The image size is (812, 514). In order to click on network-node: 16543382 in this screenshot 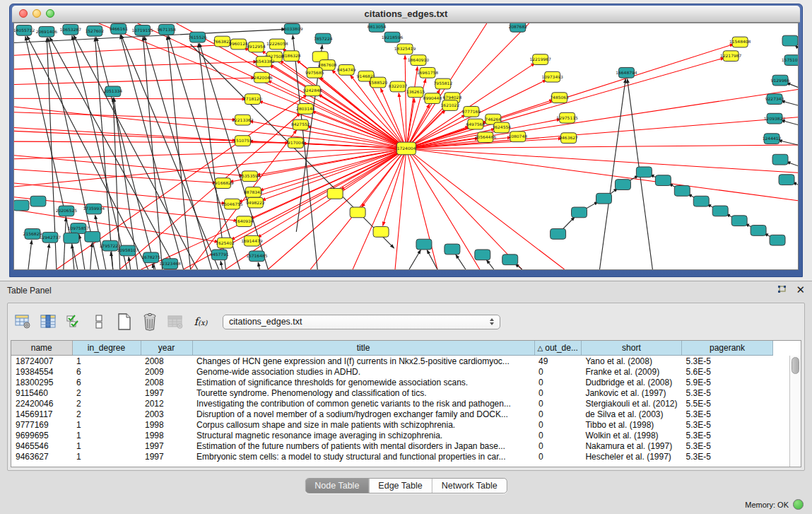, I will do `click(264, 62)`.